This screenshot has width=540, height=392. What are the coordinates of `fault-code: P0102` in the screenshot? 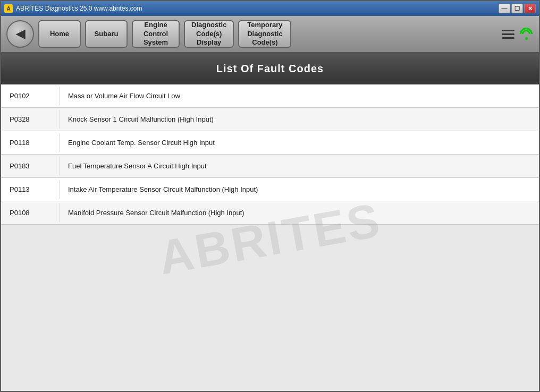 It's located at (30, 96).